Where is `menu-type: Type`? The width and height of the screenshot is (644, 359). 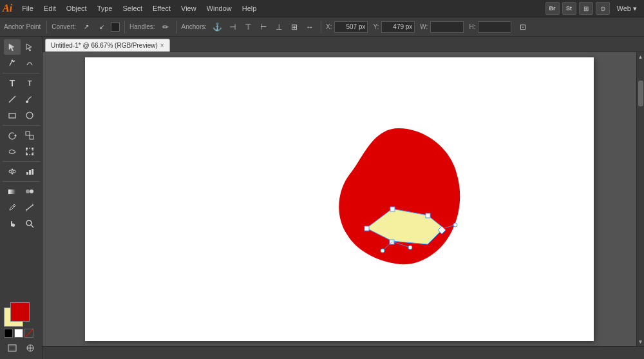
menu-type: Type is located at coordinates (105, 8).